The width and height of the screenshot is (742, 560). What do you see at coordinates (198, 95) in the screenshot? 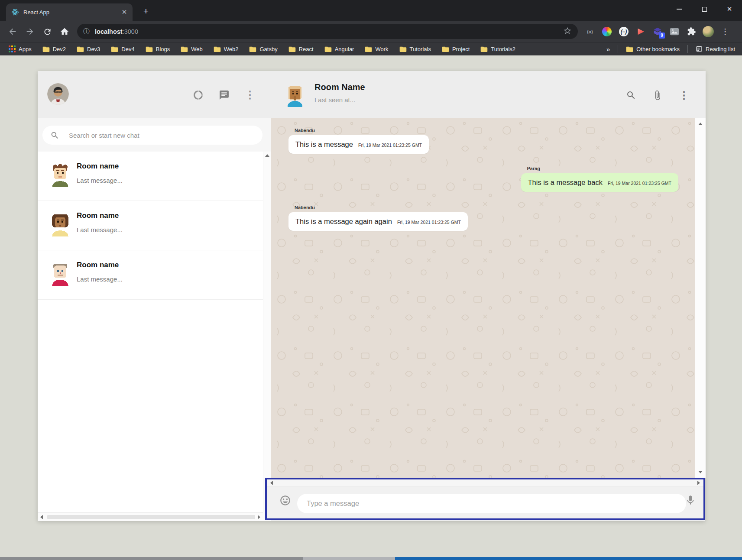
I see `status-donut-icon` at bounding box center [198, 95].